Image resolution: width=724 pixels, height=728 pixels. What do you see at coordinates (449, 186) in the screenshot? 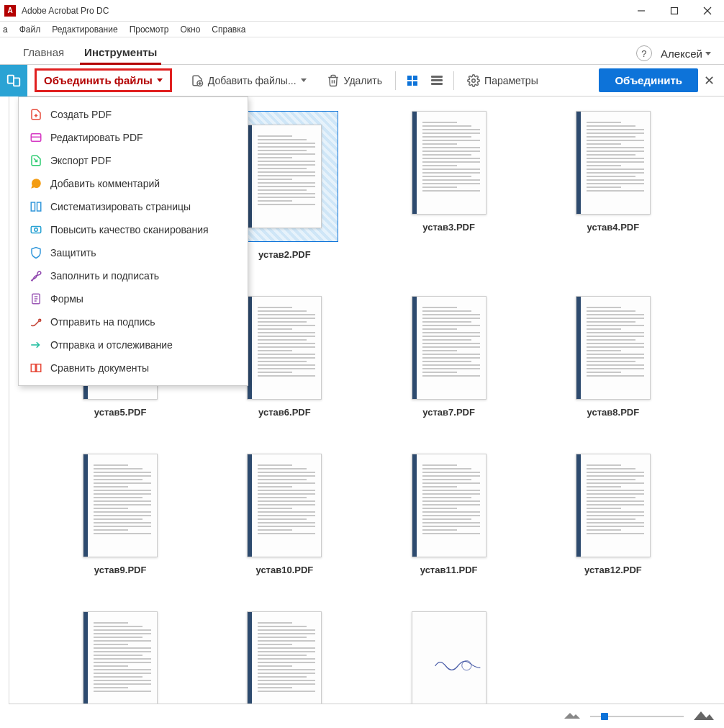
I see `file-thumbnail: устав3.PDF` at bounding box center [449, 186].